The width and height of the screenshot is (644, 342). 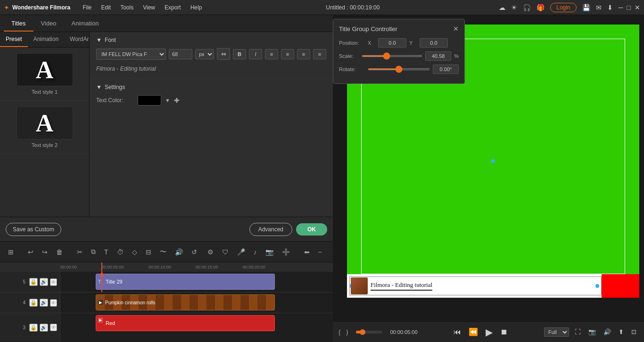 What do you see at coordinates (286, 252) in the screenshot?
I see `add-track-button: ➕` at bounding box center [286, 252].